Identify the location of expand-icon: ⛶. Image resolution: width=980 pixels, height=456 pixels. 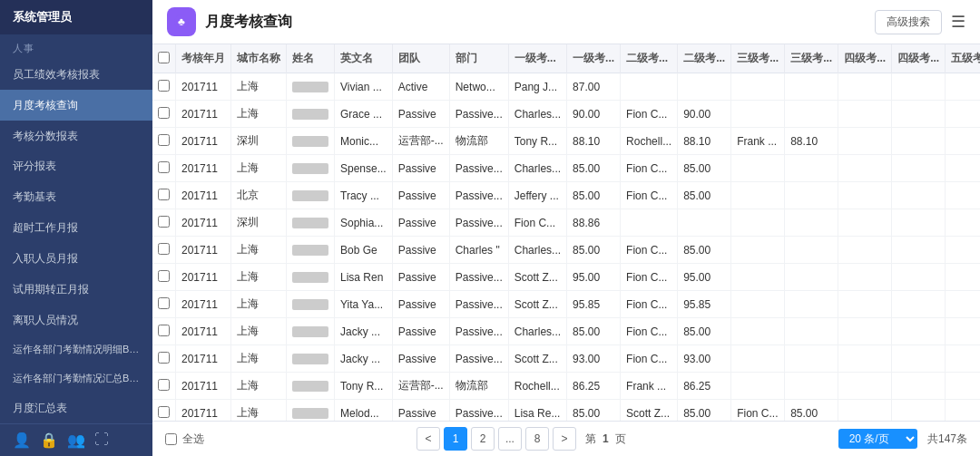
(102, 441).